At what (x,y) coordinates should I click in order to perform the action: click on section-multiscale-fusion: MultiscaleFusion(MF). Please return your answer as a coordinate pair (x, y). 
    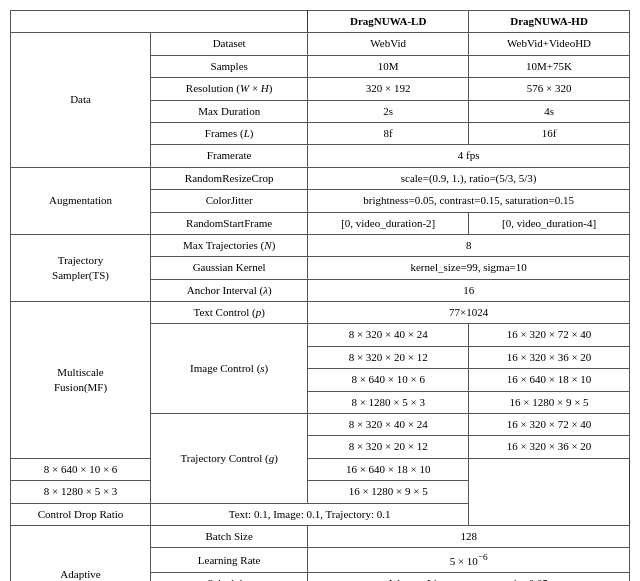
    Looking at the image, I should click on (81, 380).